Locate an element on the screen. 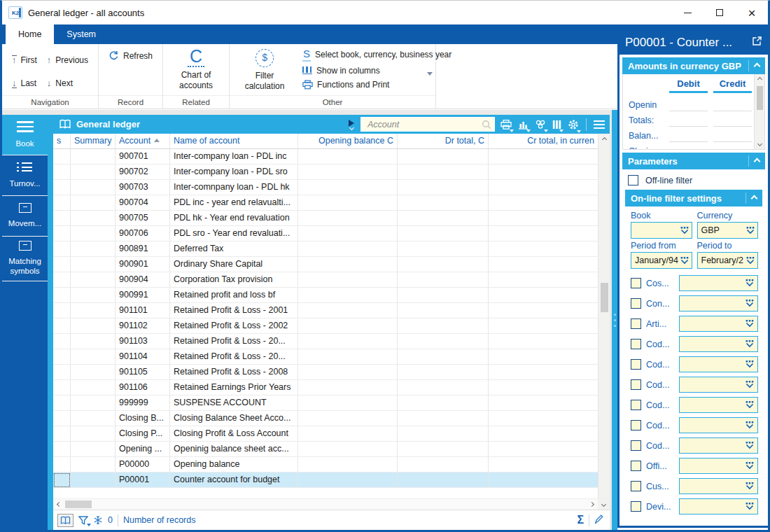 The width and height of the screenshot is (770, 532). chart-of-accounts-button: C Chart of accounts is located at coordinates (196, 69).